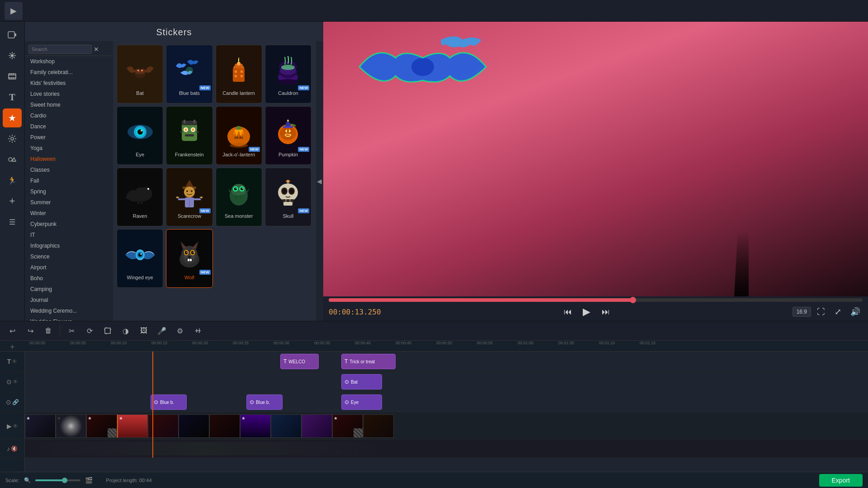 The width and height of the screenshot is (868, 488). Describe the element at coordinates (12, 35) in the screenshot. I see `left-icon-video` at that location.